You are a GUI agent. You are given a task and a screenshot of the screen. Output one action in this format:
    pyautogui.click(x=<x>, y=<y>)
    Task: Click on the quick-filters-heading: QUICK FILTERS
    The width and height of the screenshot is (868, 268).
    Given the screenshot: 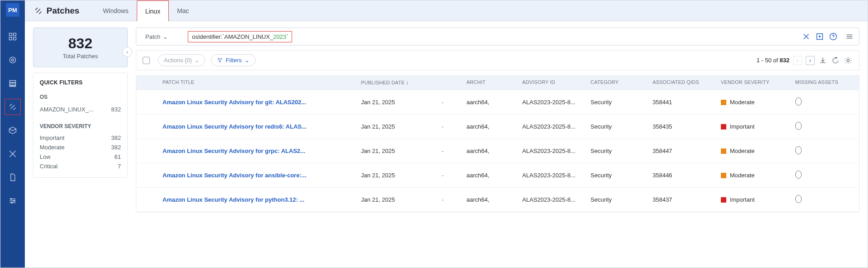 What is the action you would take?
    pyautogui.click(x=80, y=83)
    